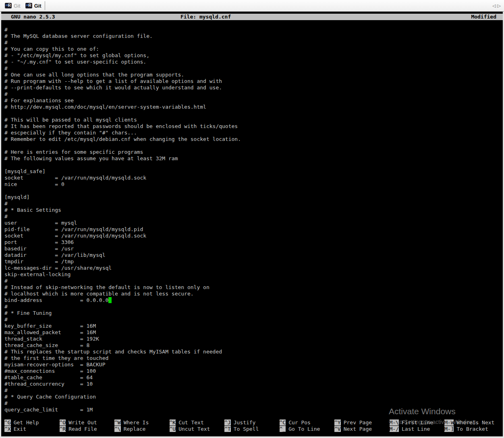  Describe the element at coordinates (254, 268) in the screenshot. I see `editor-line: lc-messages-dir = /usr/share/mysql` at that location.